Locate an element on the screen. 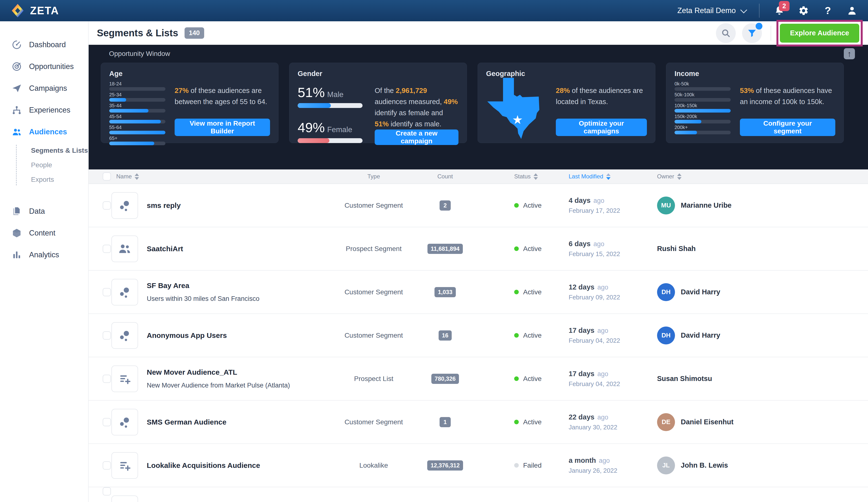 The height and width of the screenshot is (502, 868). bar-label: 18-24 is located at coordinates (137, 84).